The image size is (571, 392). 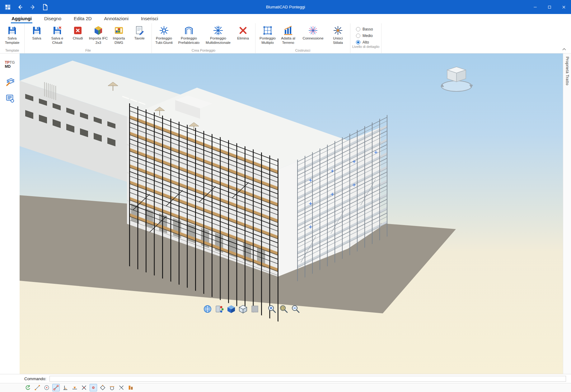 I want to click on ribbon-group-costruisci: Ponteggio Multiplo Adatta al Terreno Con…, so click(x=303, y=38).